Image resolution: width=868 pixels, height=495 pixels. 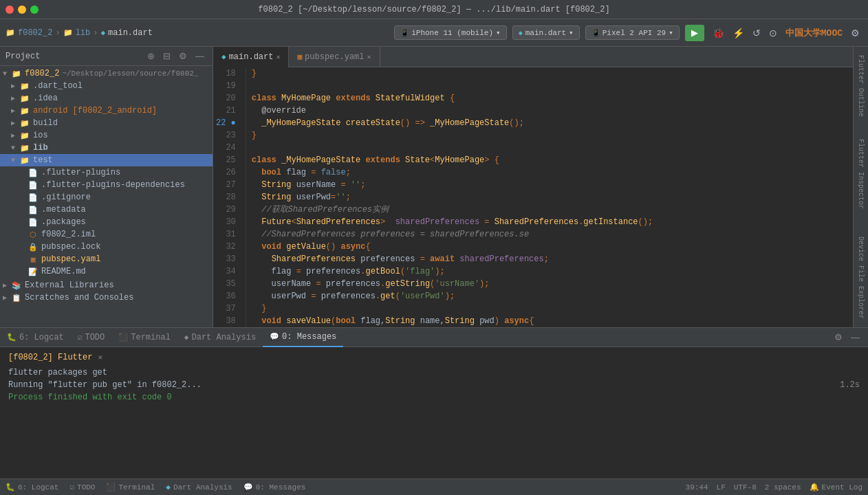 I want to click on device-selector: 📱 iPhone 11 (mobile) ▾, so click(x=450, y=33).